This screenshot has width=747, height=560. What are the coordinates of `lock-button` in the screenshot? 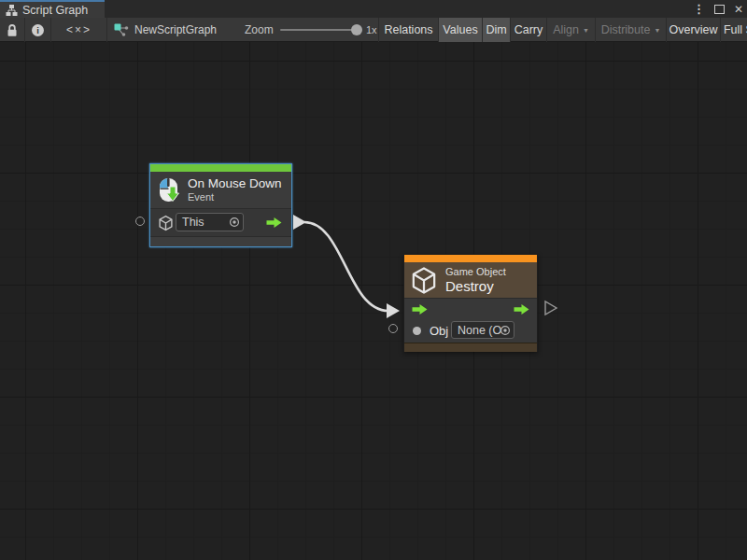 It's located at (13, 30).